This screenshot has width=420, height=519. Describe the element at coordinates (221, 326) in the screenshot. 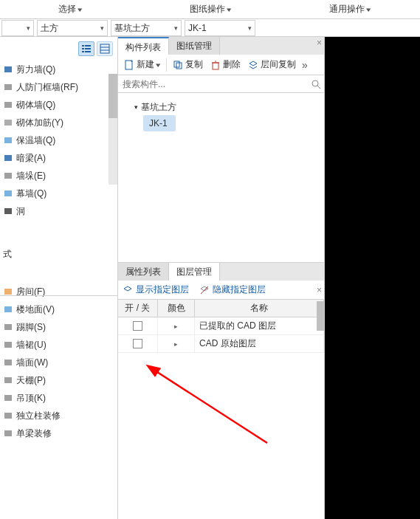

I see `table-row: ▸已提取的 CAD 图层` at that location.